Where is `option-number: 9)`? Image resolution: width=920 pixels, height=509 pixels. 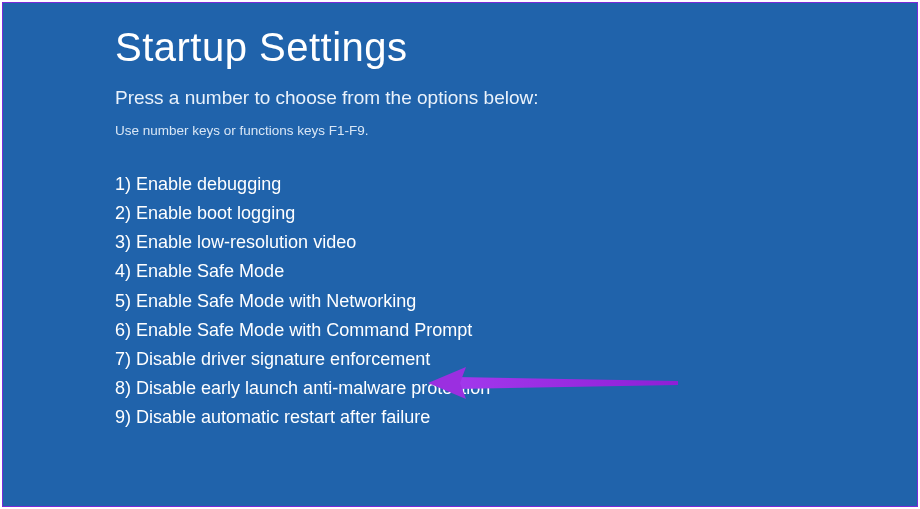
option-number: 9) is located at coordinates (123, 417).